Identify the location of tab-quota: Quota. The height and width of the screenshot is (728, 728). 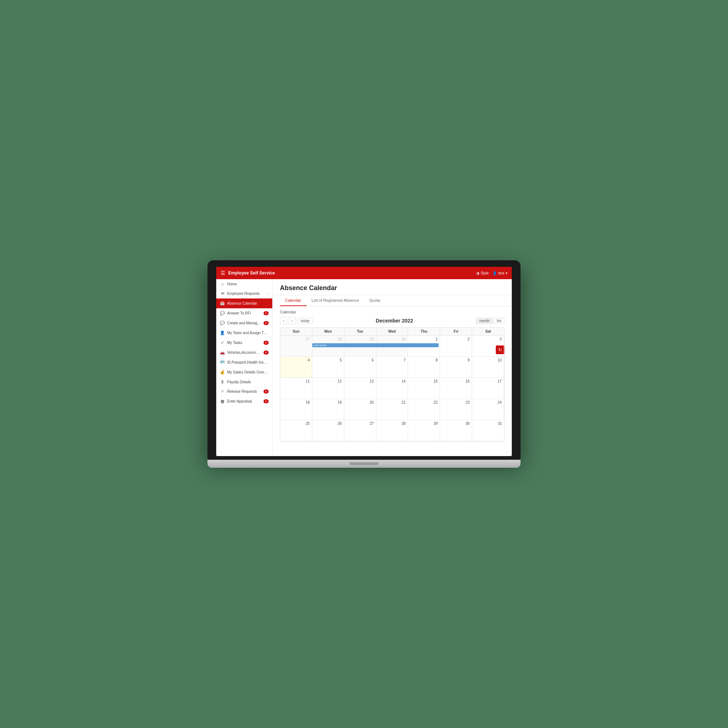
(375, 301).